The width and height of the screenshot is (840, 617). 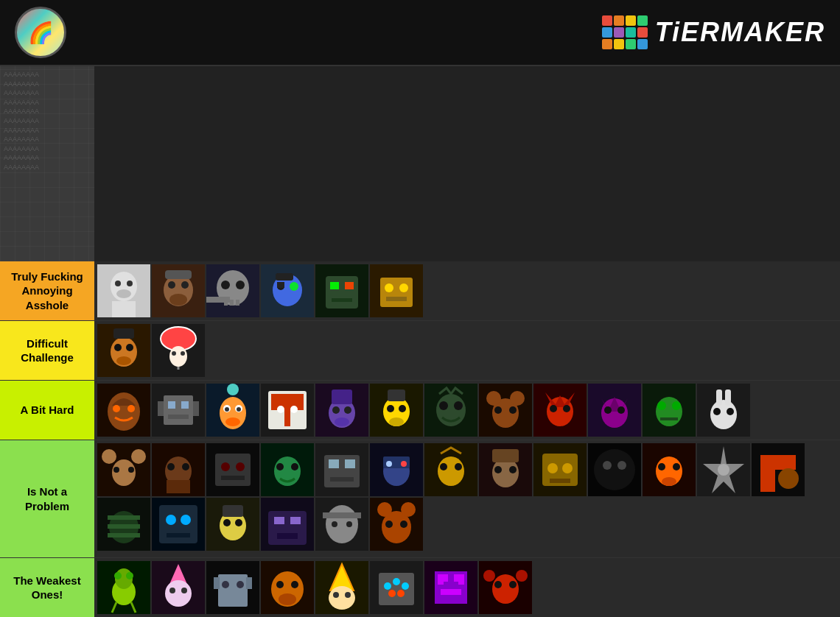 I want to click on tiermaker-brand: TiERMAKER, so click(x=713, y=32).